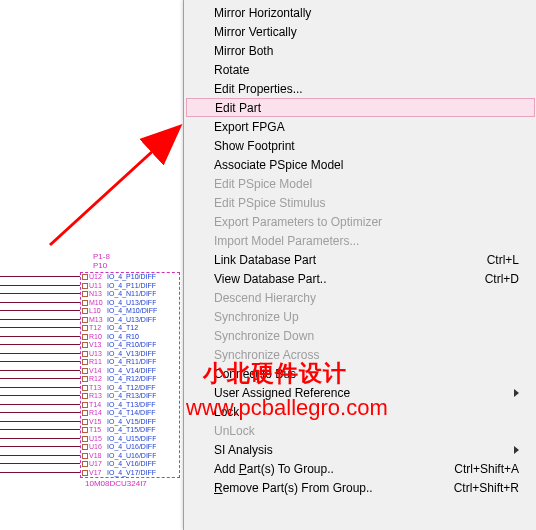  Describe the element at coordinates (130, 278) in the screenshot. I see `pin-row: U12IO_4_P10/DIFF` at that location.